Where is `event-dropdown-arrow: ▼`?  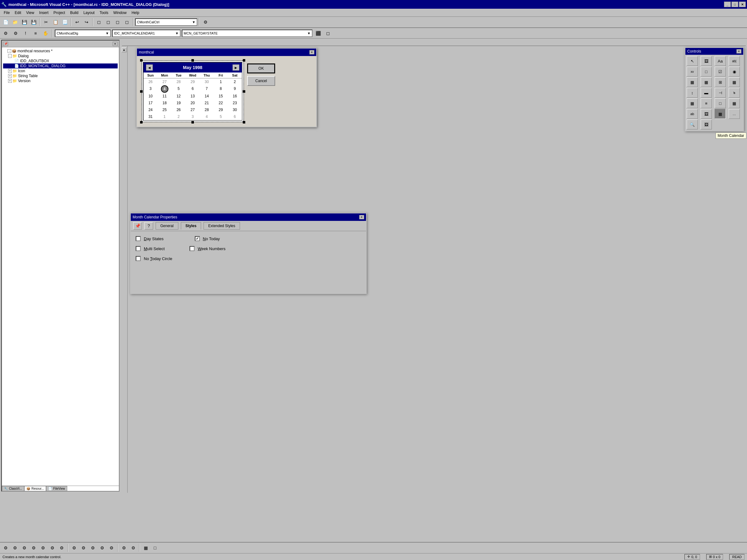
event-dropdown-arrow: ▼ is located at coordinates (309, 33).